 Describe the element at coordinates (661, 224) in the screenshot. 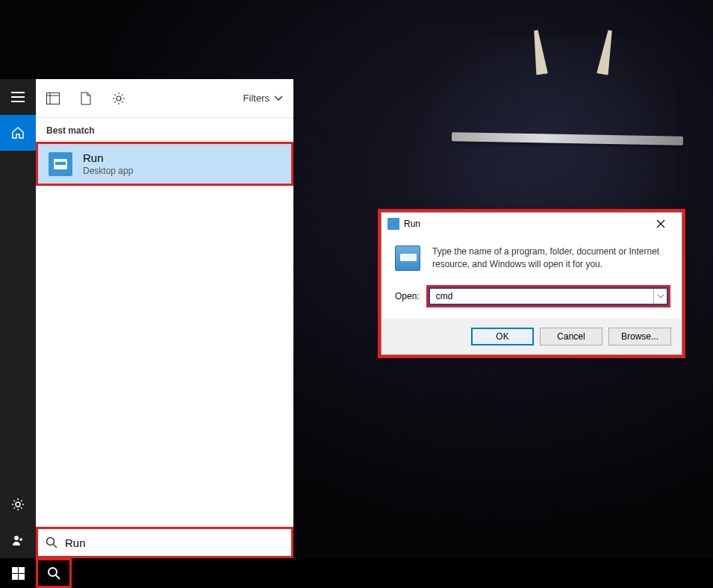

I see `close-button` at that location.